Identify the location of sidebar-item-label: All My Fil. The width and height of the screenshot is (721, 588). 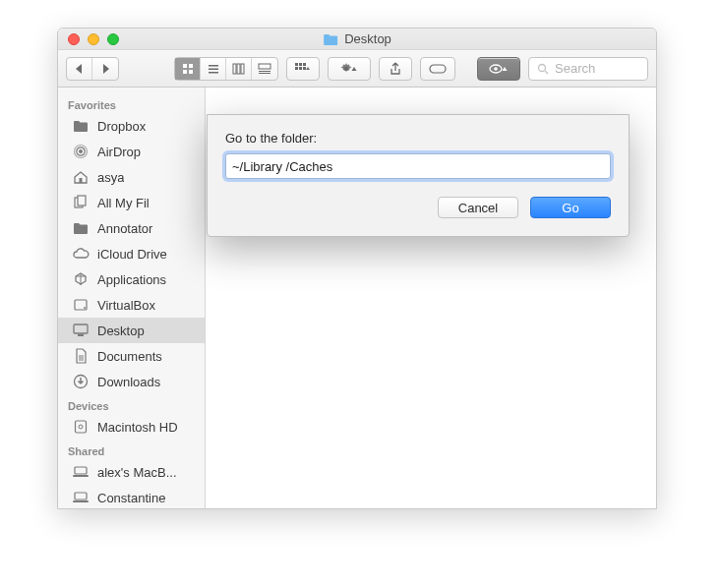
(124, 203).